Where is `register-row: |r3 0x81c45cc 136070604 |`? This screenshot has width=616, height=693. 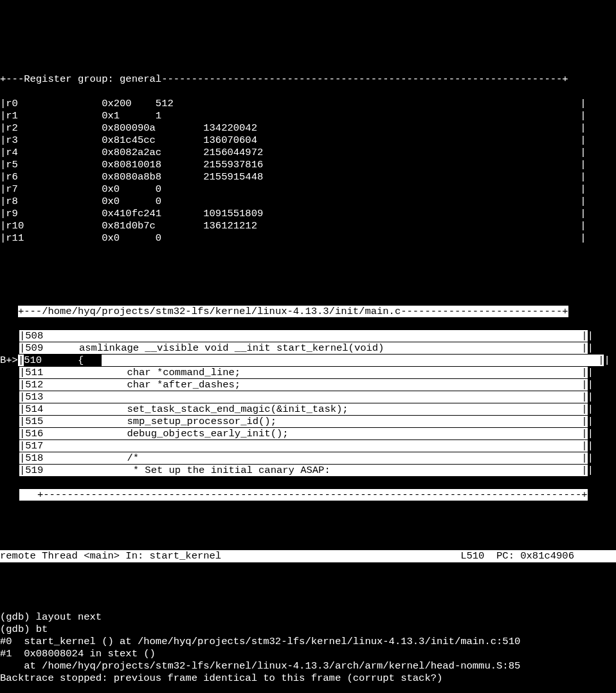 register-row: |r3 0x81c45cc 136070604 | is located at coordinates (308, 140).